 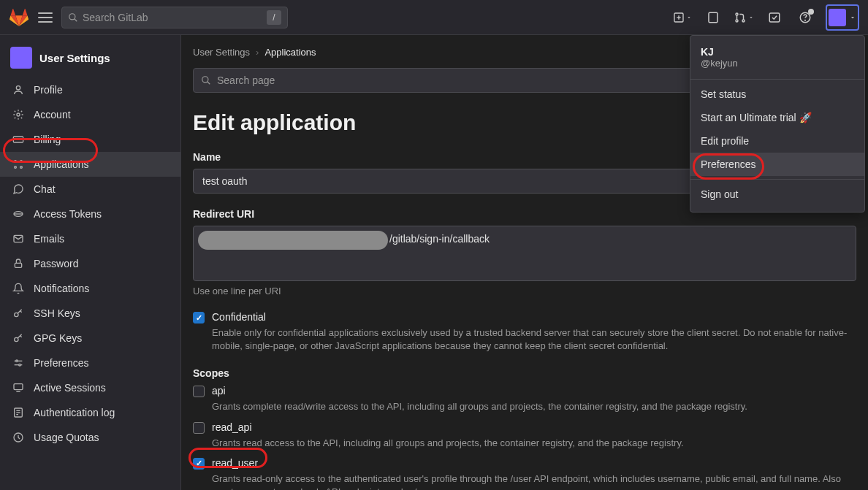 What do you see at coordinates (18, 413) in the screenshot?
I see `authlog-icon` at bounding box center [18, 413].